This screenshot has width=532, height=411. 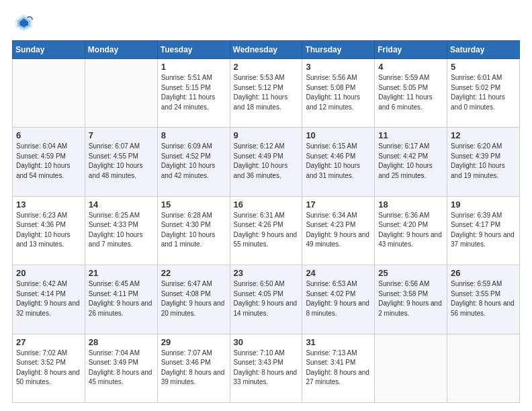 I want to click on calendar-cell: 25Sunrise: 6:56 AMSunset: 3:58 PMDayligh…, so click(x=411, y=300).